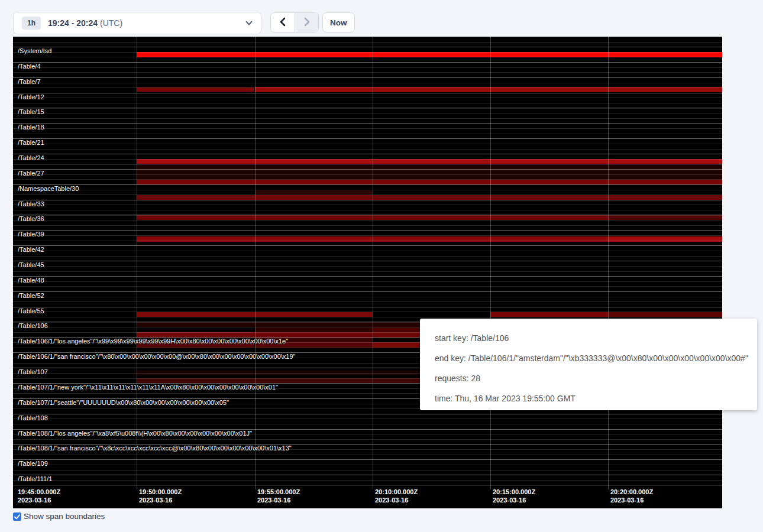 The image size is (763, 532). What do you see at coordinates (31, 296) in the screenshot?
I see `span-key-label: /Table/52` at bounding box center [31, 296].